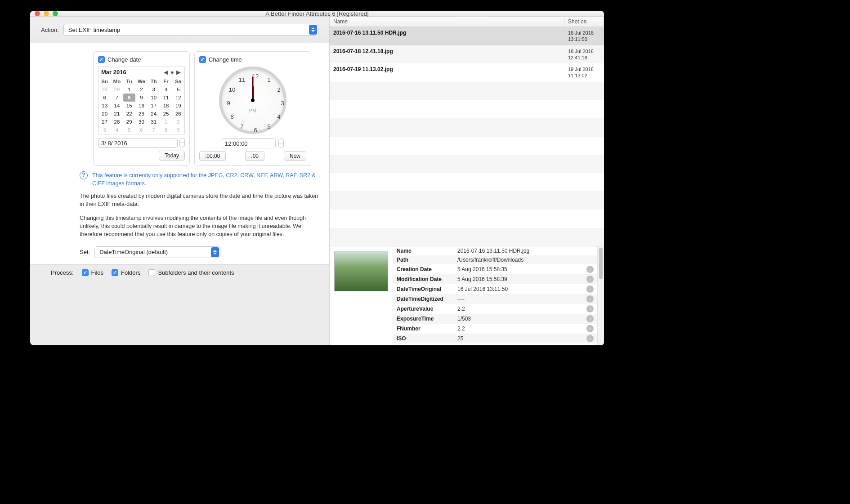  I want to click on today-button: Today, so click(172, 156).